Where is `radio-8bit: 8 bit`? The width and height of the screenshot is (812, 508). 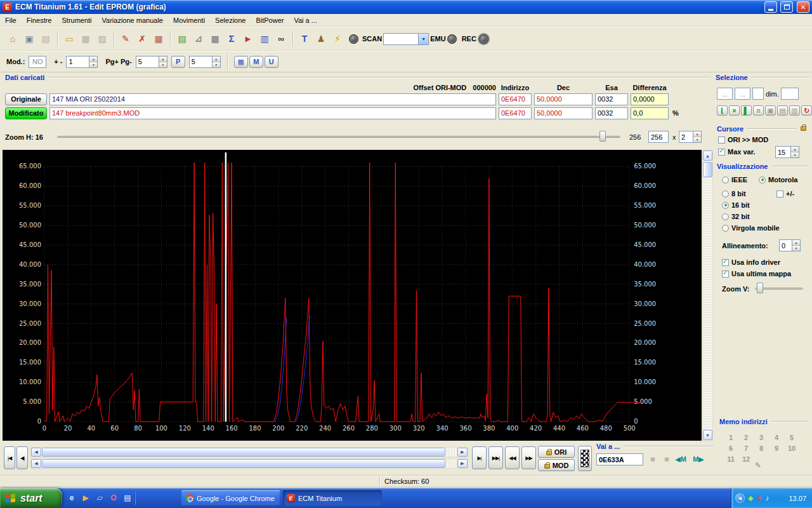 radio-8bit: 8 bit is located at coordinates (734, 194).